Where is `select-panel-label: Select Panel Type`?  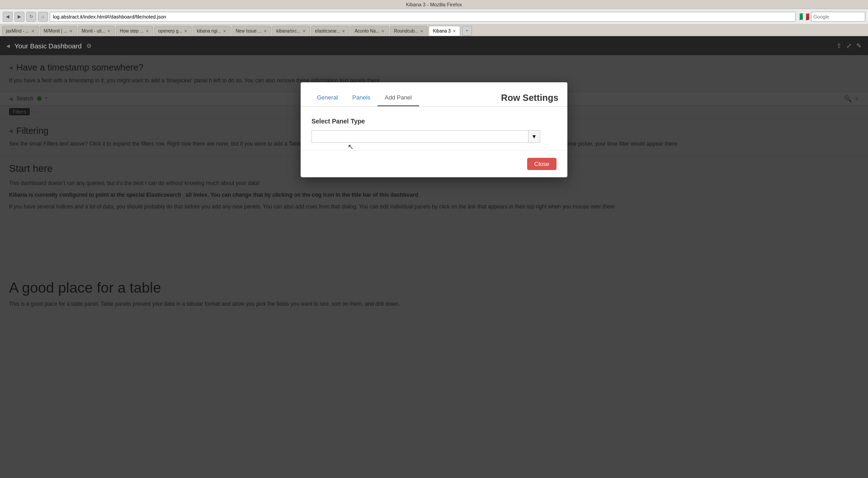
select-panel-label: Select Panel Type is located at coordinates (434, 121).